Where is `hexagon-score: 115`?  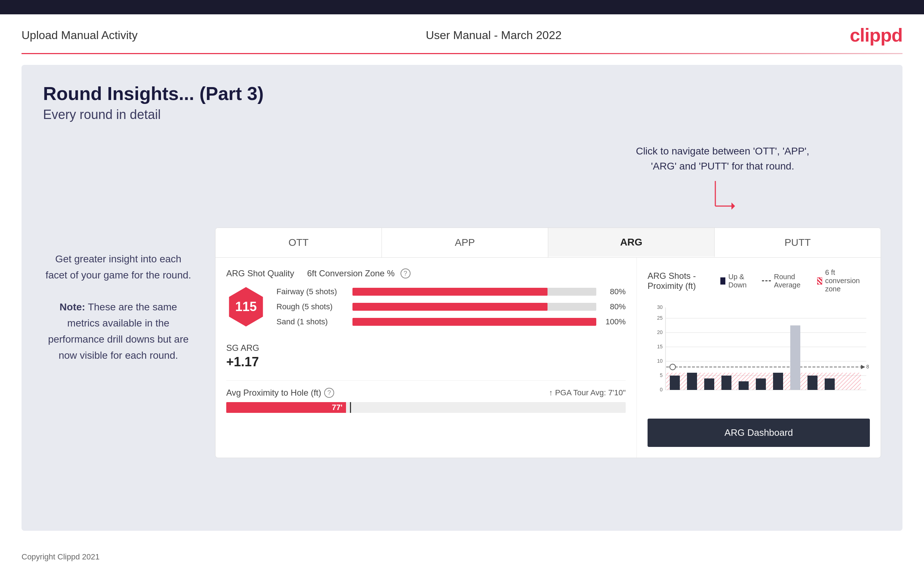
hexagon-score: 115 is located at coordinates (246, 307).